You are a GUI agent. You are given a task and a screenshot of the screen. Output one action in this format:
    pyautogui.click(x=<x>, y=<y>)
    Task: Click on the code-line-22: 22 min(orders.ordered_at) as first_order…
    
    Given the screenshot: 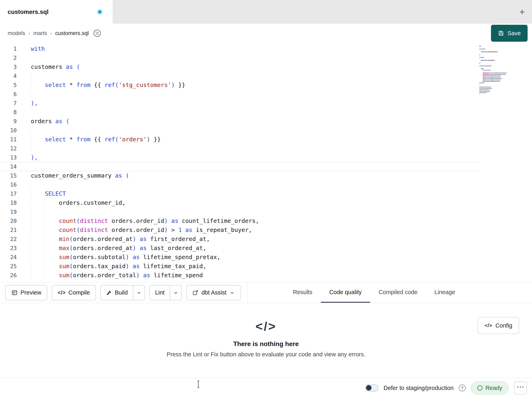 What is the action you would take?
    pyautogui.click(x=241, y=239)
    